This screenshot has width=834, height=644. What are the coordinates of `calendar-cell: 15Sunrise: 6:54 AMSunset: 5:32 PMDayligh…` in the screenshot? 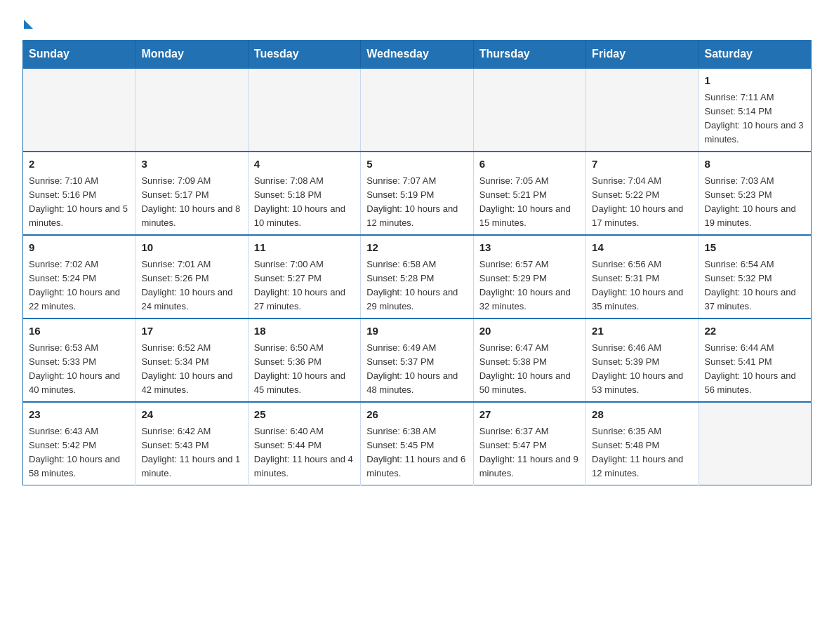 It's located at (755, 276).